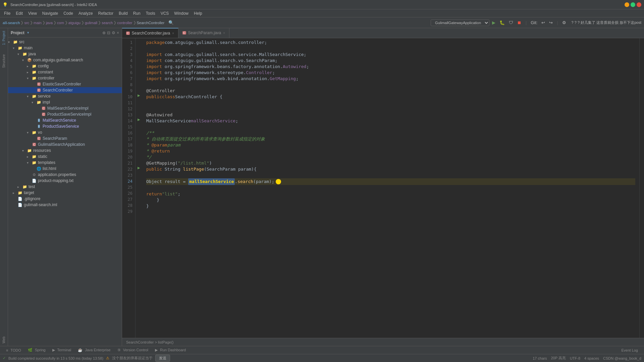  Describe the element at coordinates (181, 13) in the screenshot. I see `menu-window: Window` at that location.